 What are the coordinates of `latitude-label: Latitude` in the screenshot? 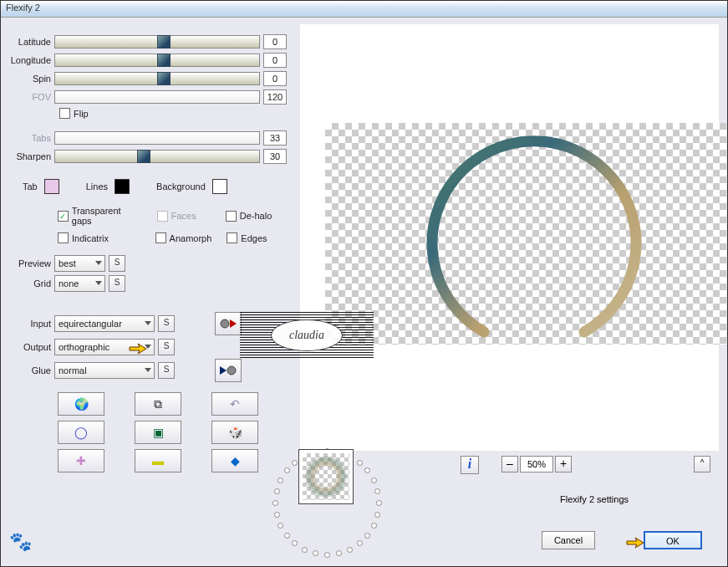 It's located at (31, 42).